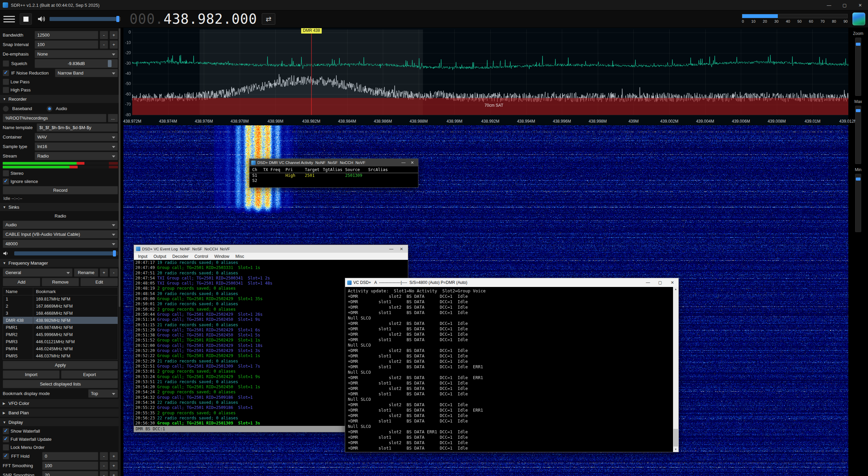 The height and width of the screenshot is (476, 868). I want to click on bookmark-row: PMR3446.01121MHz NFM, so click(60, 342).